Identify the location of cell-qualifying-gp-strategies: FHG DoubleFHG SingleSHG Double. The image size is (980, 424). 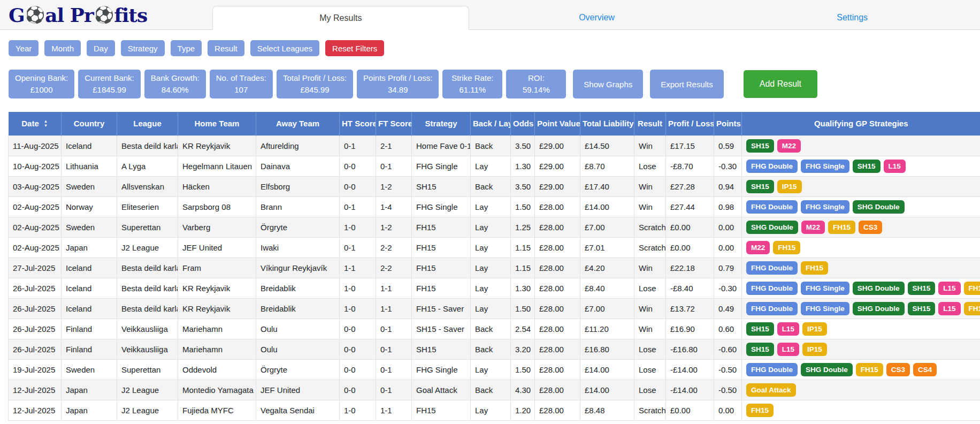
(861, 207).